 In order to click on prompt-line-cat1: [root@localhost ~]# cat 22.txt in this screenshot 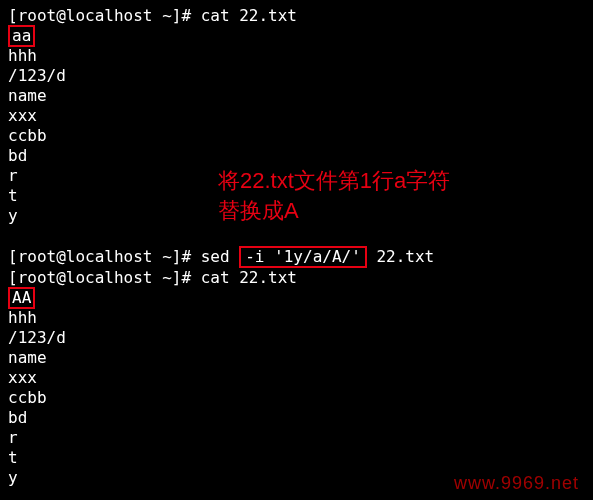, I will do `click(296, 16)`.